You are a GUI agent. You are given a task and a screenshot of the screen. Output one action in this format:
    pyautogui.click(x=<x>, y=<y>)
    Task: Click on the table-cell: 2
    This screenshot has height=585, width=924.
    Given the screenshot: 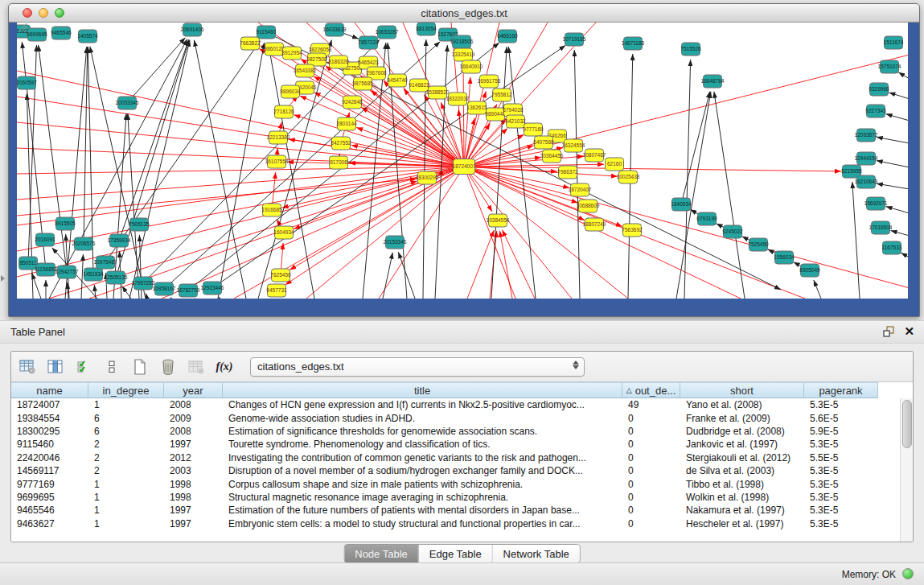 What is the action you would take?
    pyautogui.click(x=126, y=444)
    